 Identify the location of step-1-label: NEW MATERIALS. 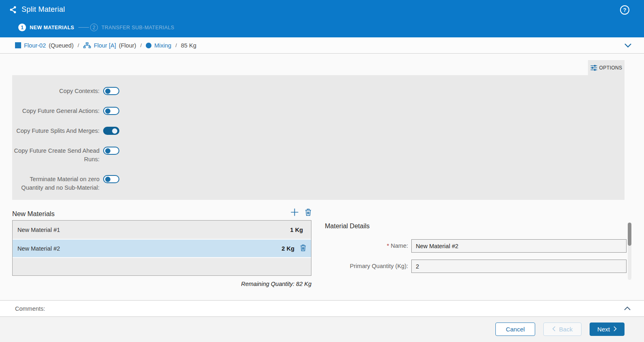
(52, 28).